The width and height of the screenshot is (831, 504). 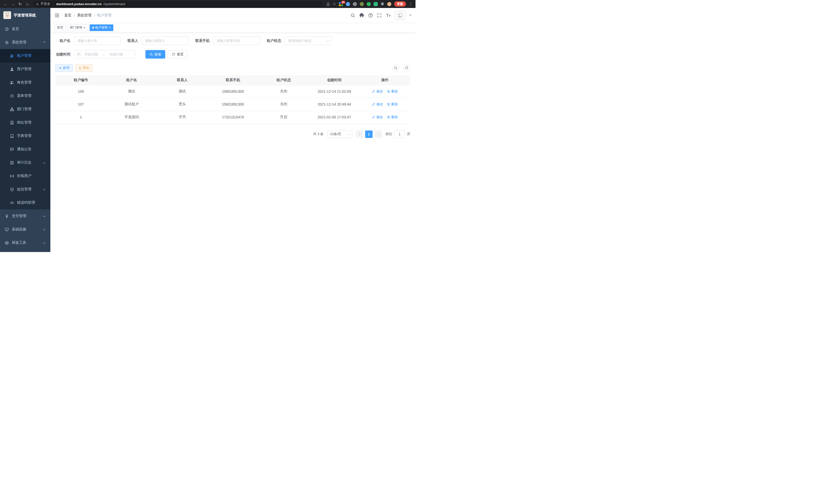 What do you see at coordinates (25, 29) in the screenshot?
I see `sidebar-item-home: 首页` at bounding box center [25, 29].